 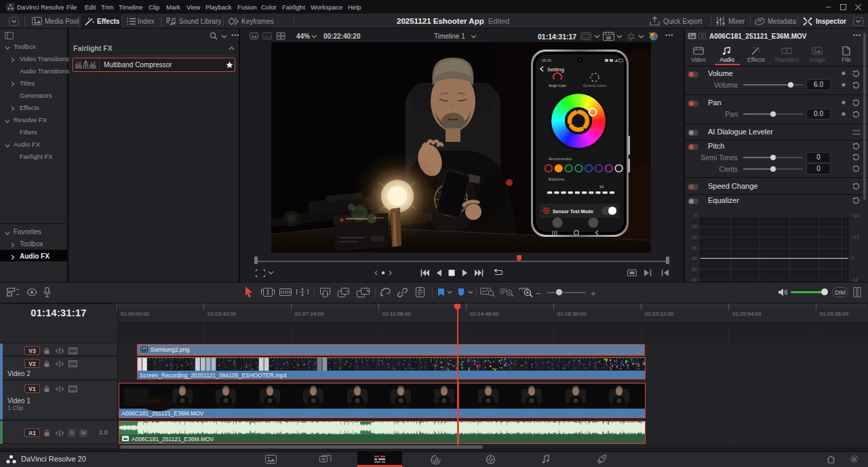 I want to click on svg-text: HQ, so click(x=609, y=38).